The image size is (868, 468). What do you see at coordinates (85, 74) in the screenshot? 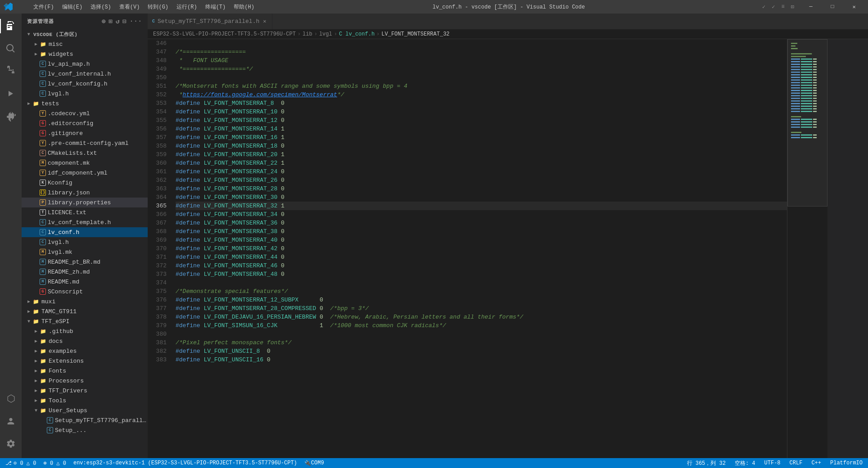
I see `tree-item-lv-conf-internal-h: Clv_conf_internal.h` at bounding box center [85, 74].